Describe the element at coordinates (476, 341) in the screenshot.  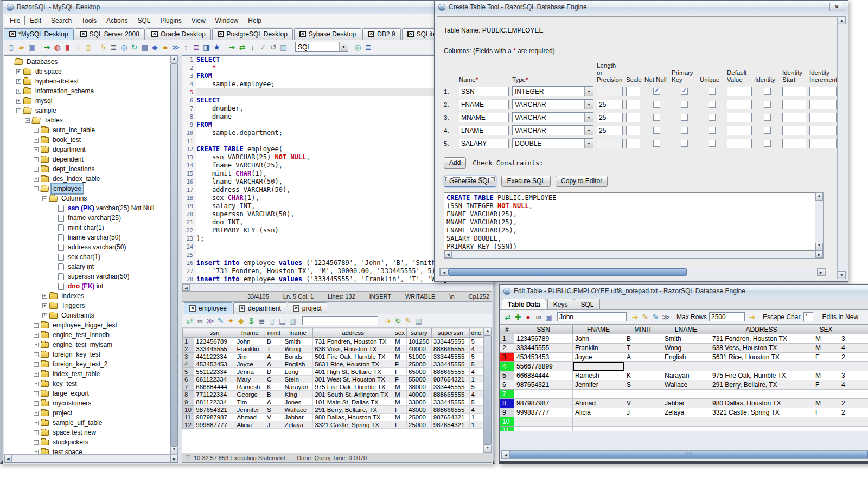
I see `result-cell: 5` at that location.